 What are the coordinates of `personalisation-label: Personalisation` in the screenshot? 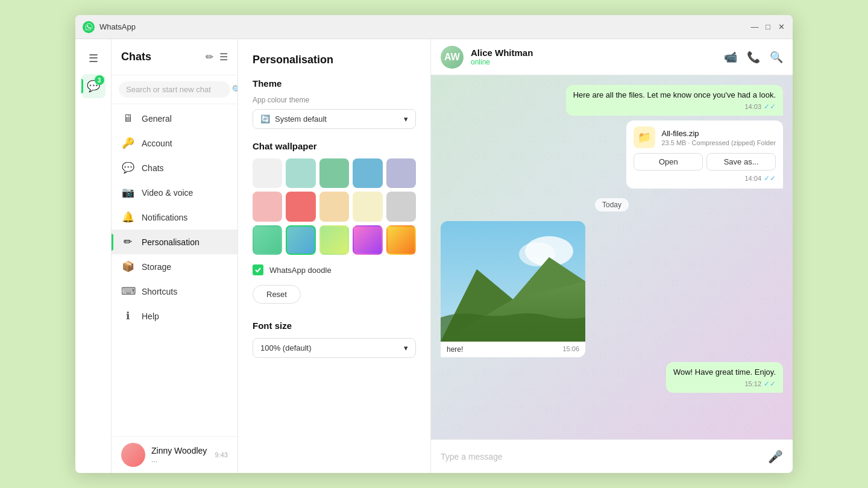 It's located at (171, 242).